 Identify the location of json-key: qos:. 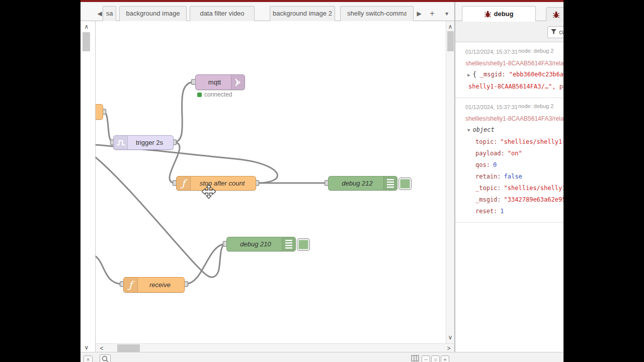
(483, 165).